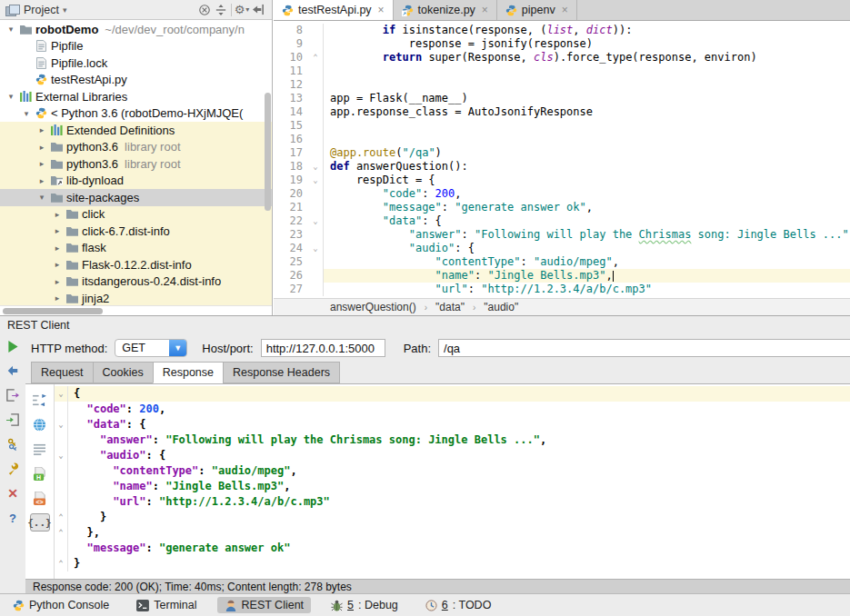 This screenshot has height=616, width=850. What do you see at coordinates (136, 249) in the screenshot?
I see `tree-item-flask: ▸flask` at bounding box center [136, 249].